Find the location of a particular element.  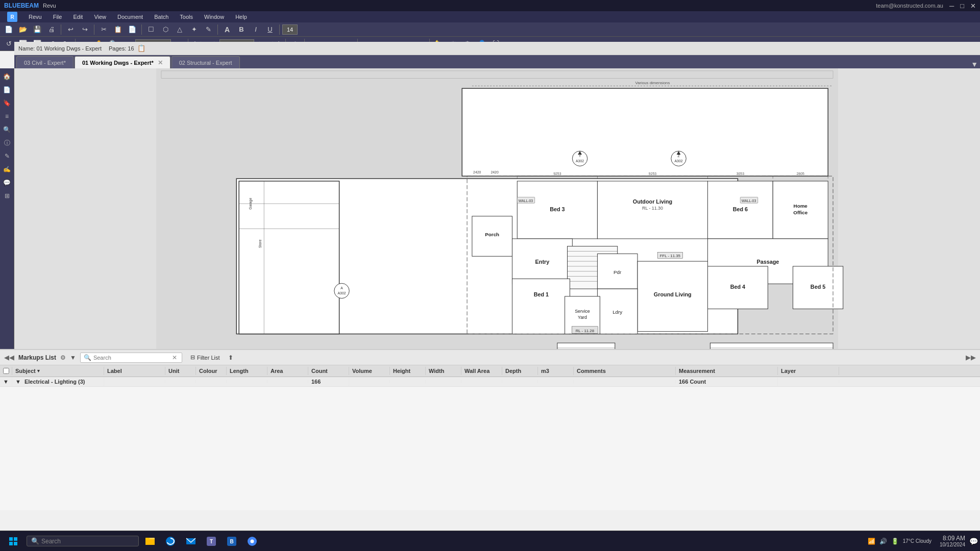

col-header-length: Length is located at coordinates (247, 371).